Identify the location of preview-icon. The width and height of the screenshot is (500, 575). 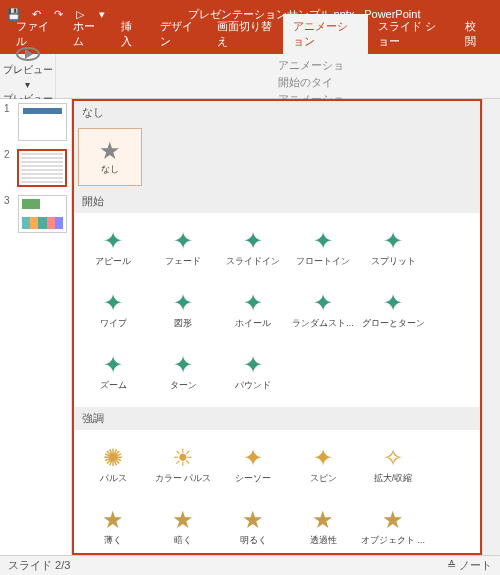
(28, 54).